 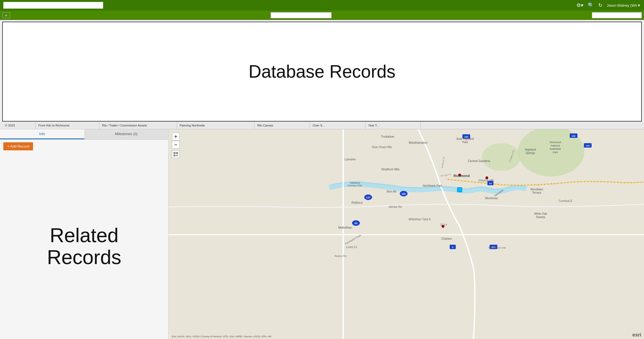 What do you see at coordinates (53, 5) in the screenshot?
I see `top-nav-left` at bounding box center [53, 5].